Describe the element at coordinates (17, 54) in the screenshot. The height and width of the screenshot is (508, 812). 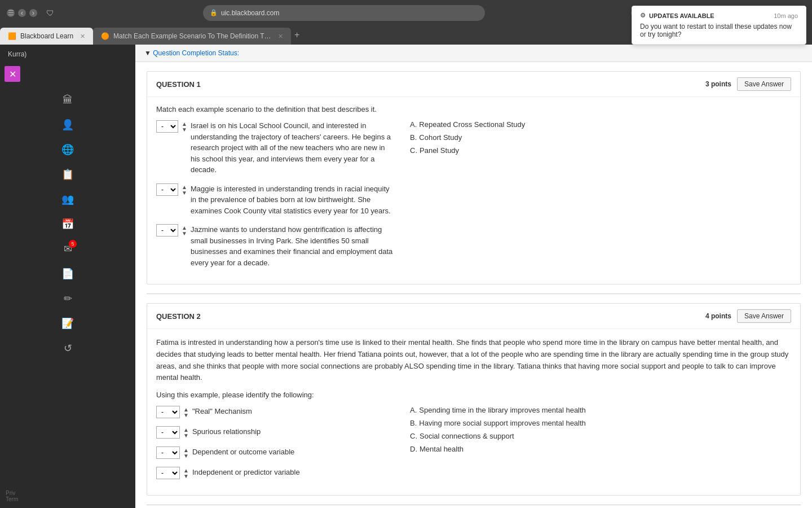
I see `user-name: Kurra)` at that location.